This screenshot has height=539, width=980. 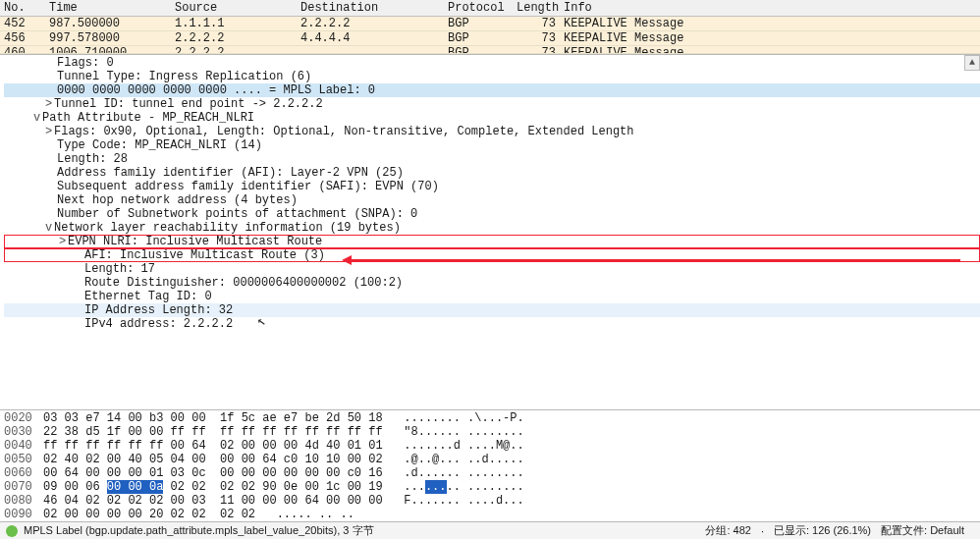 I want to click on detail-line: Address family identifier (AFI): Layer-2…, so click(x=492, y=173).